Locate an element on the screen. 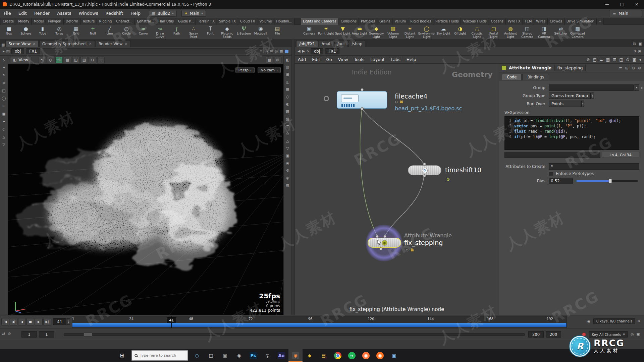  path-icon: ■ is located at coordinates (287, 51).